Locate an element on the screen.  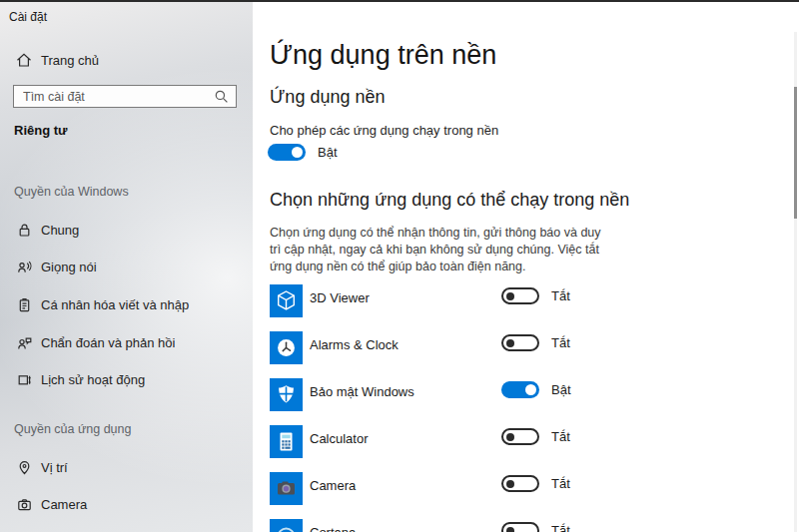
camera-icon is located at coordinates (24, 504).